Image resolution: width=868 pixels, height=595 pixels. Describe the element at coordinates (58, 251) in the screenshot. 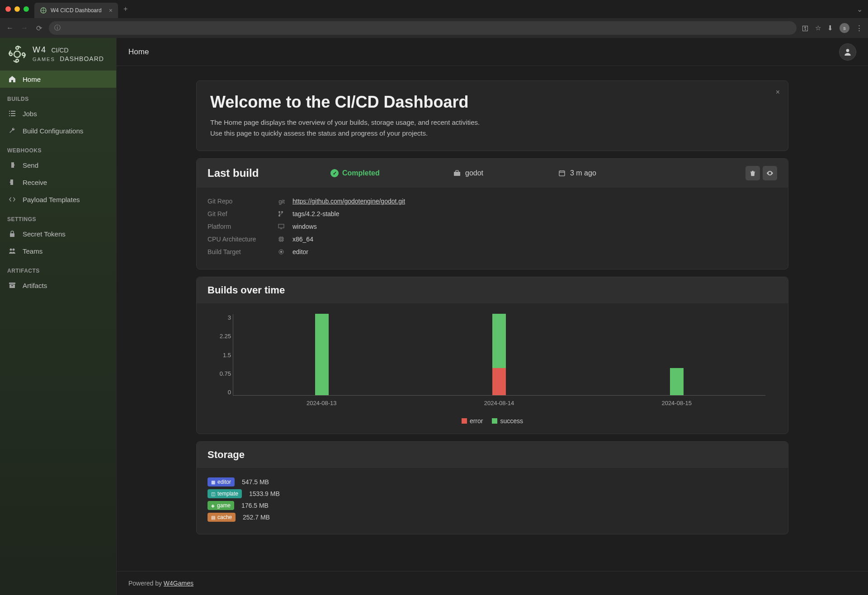

I see `sidebar-item-teams: Teams` at that location.